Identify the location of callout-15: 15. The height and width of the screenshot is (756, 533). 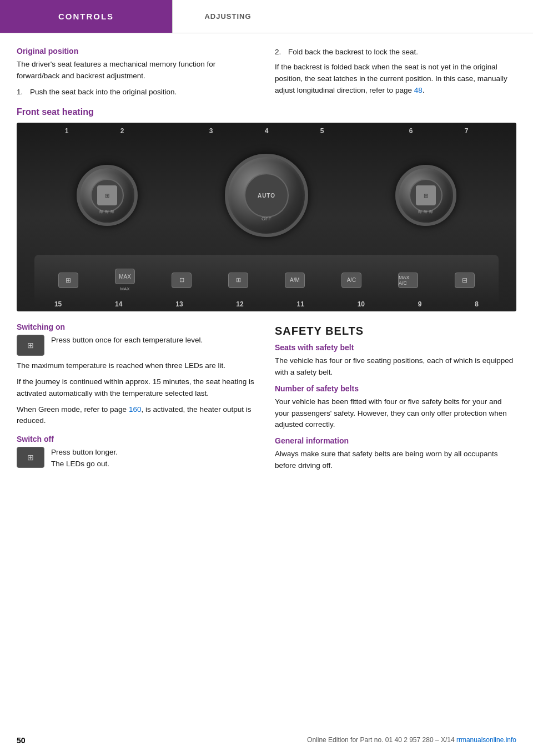
(58, 304).